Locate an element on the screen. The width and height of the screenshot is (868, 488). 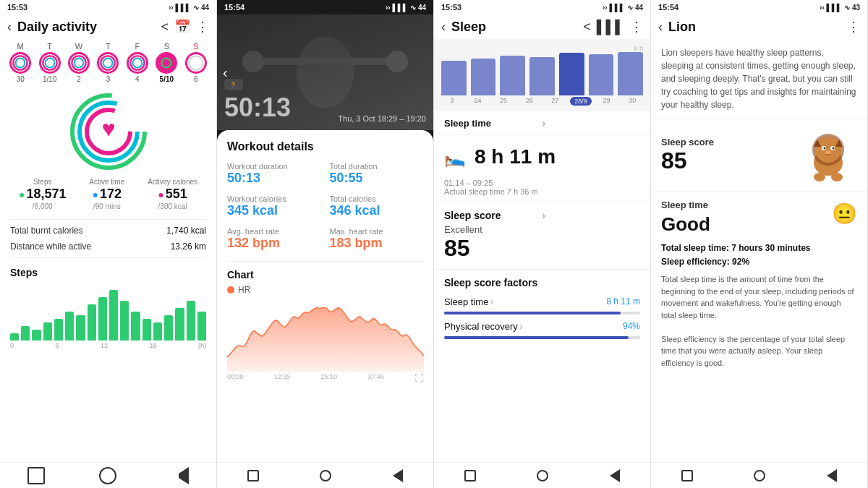
nav-circle-p3 is located at coordinates (542, 476).